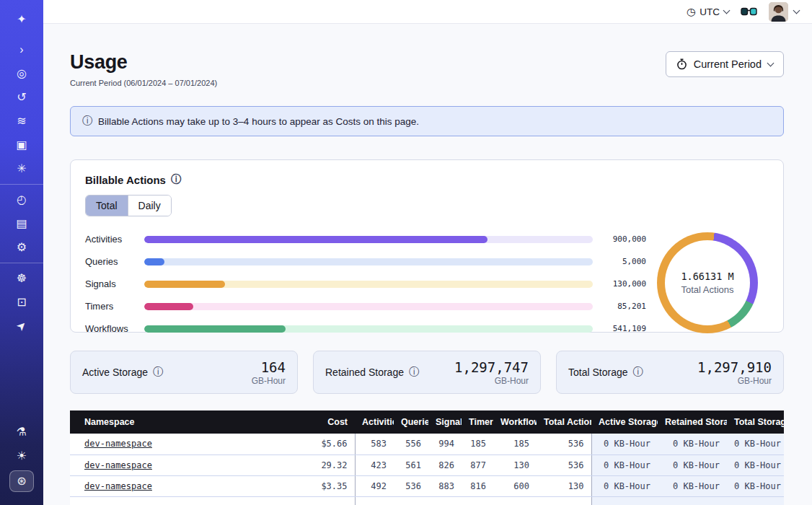  I want to click on usage-dollar-icon: ⊛, so click(22, 481).